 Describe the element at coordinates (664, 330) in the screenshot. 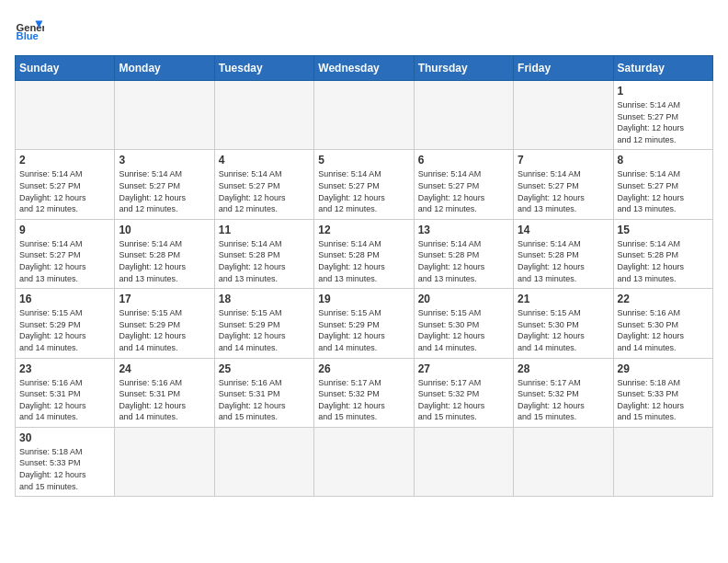

I see `day-info: Sunrise: 5:16 AM Sunset: 5:30 PM Dayligh…` at that location.